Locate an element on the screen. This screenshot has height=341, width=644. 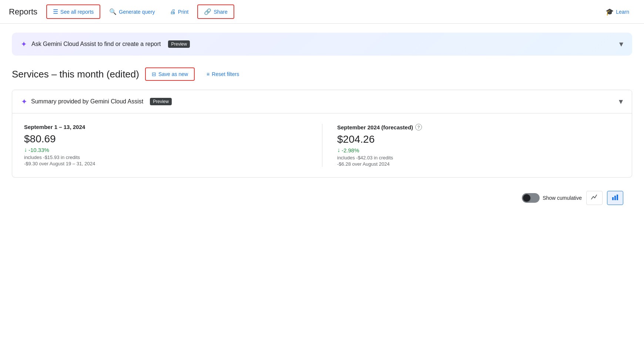
arrow-down-icon-right: ↓ is located at coordinates (339, 150).